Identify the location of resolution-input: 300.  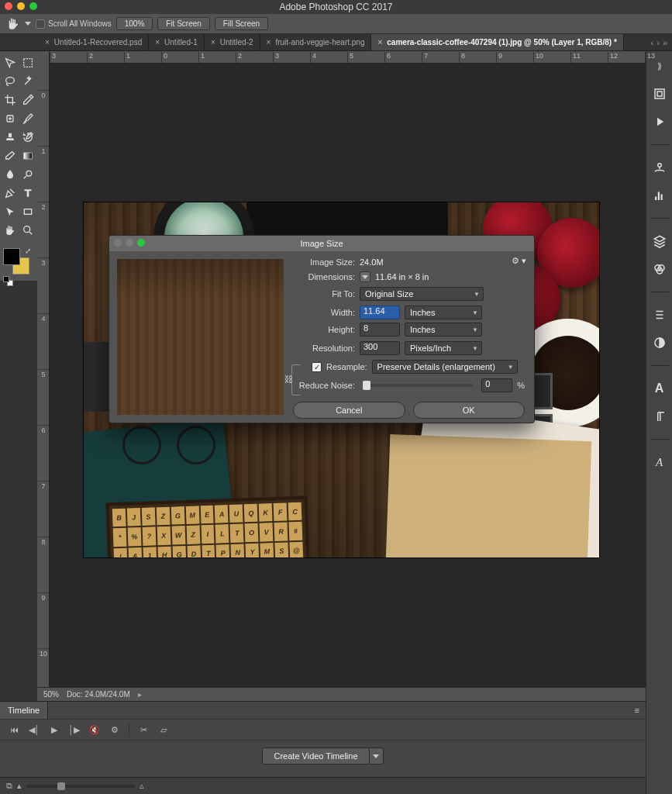
(380, 348).